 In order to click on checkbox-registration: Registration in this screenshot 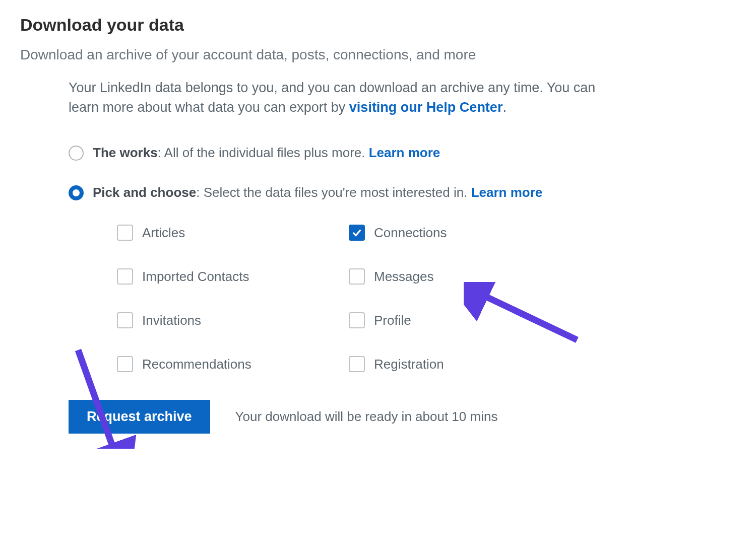, I will do `click(455, 364)`.